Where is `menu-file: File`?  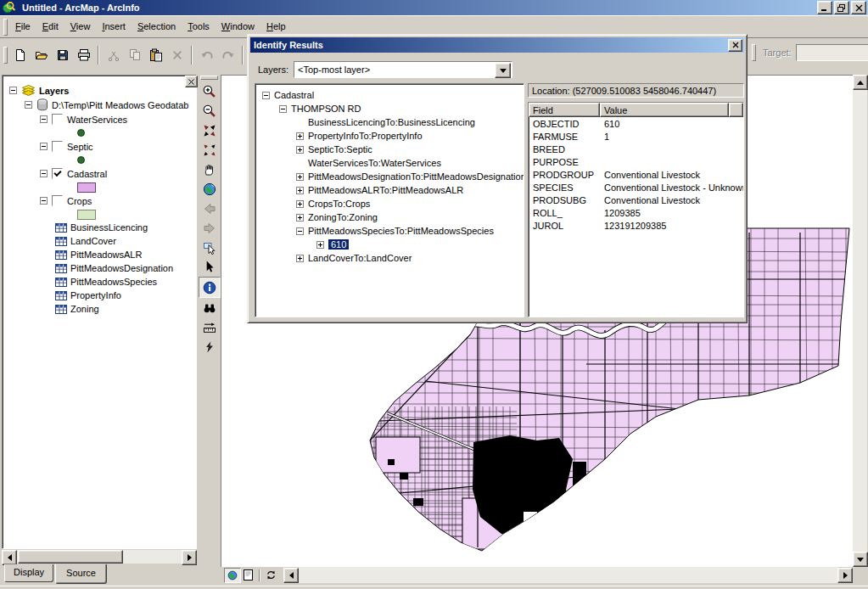 menu-file: File is located at coordinates (23, 27).